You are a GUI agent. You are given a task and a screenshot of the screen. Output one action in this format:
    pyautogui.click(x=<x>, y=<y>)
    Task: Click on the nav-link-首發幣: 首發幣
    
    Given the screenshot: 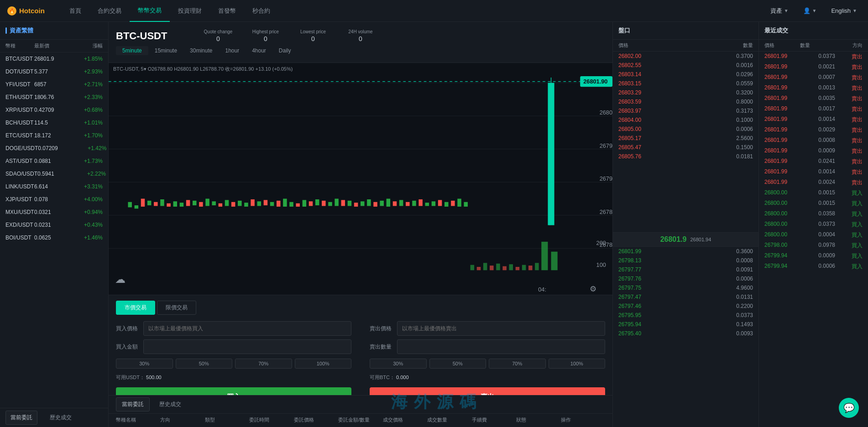 What is the action you would take?
    pyautogui.click(x=227, y=11)
    